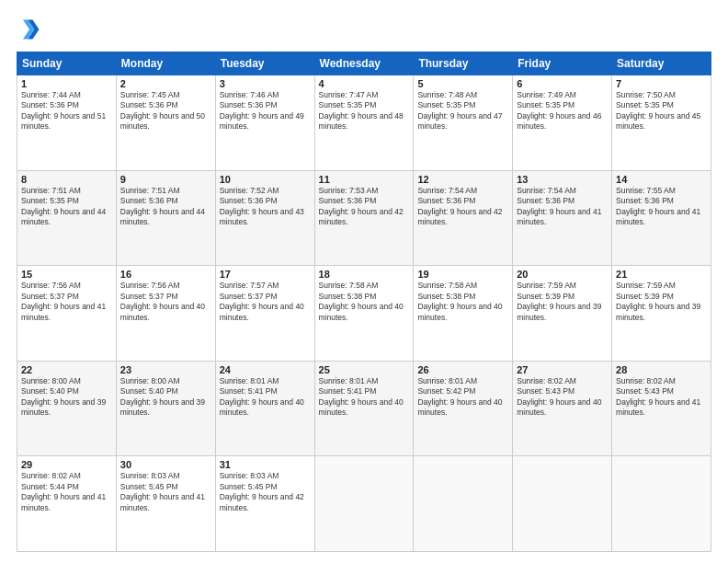 The height and width of the screenshot is (563, 728). I want to click on calendar-cell: 7Sunrise: 7:50 AMSunset: 5:35 PMDaylight…, so click(662, 123).